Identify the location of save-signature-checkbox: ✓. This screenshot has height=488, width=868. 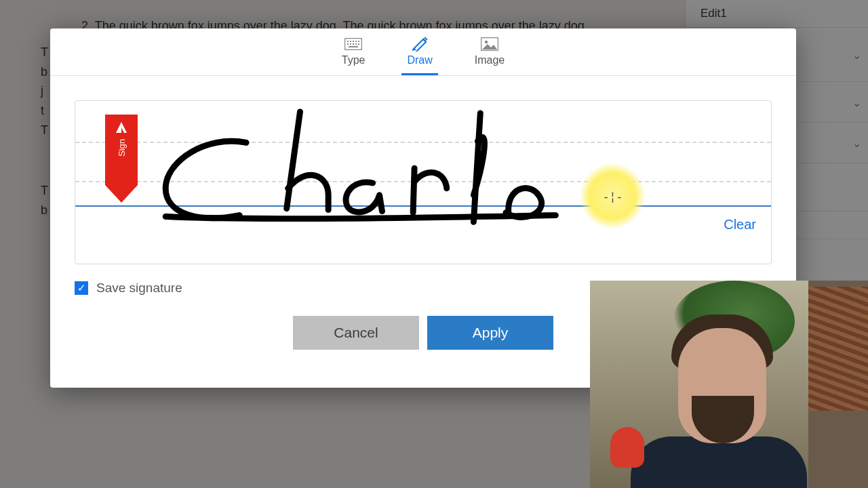
(81, 288).